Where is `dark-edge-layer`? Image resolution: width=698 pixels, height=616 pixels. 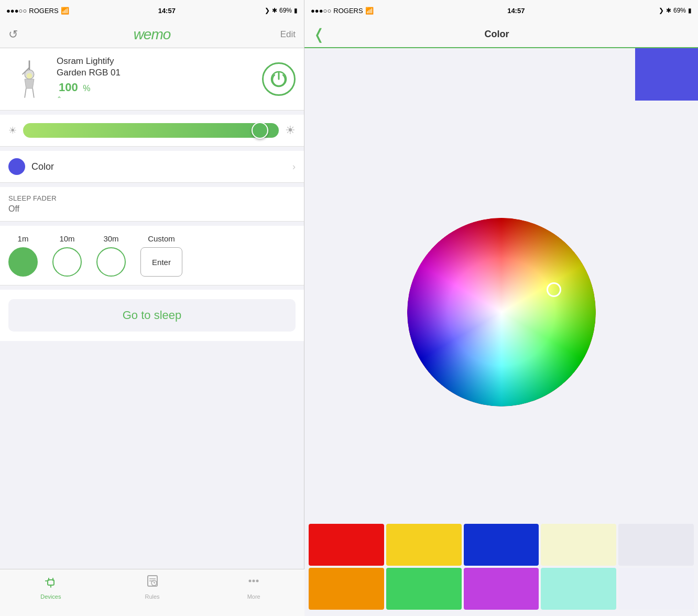 dark-edge-layer is located at coordinates (501, 312).